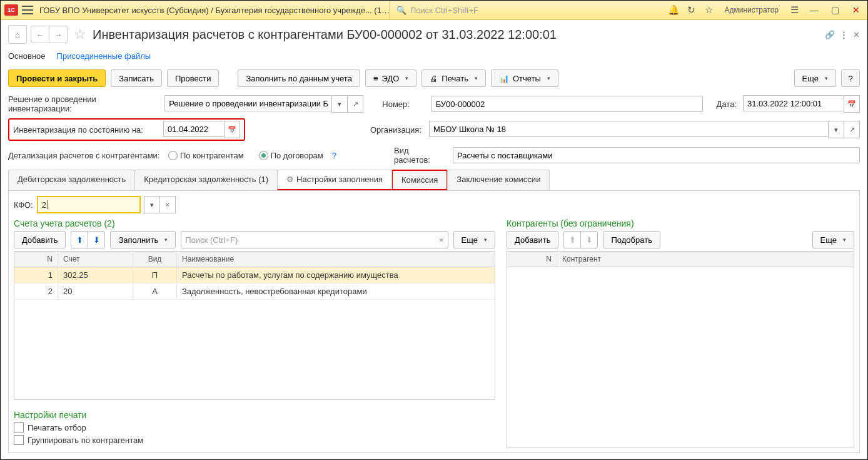  I want to click on post-button: Провести, so click(193, 78).